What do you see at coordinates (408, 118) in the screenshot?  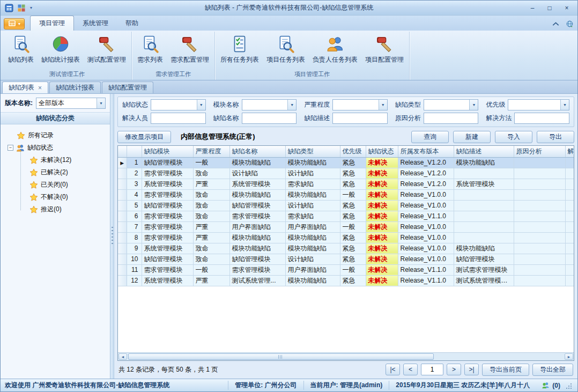 I see `filter-label-cause-analysis: 原因分析` at bounding box center [408, 118].